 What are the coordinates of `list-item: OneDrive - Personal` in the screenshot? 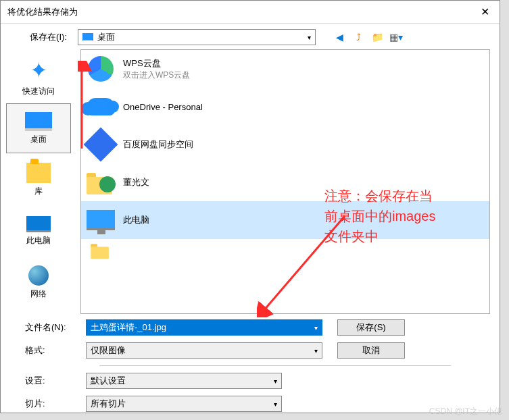 It's located at (285, 107).